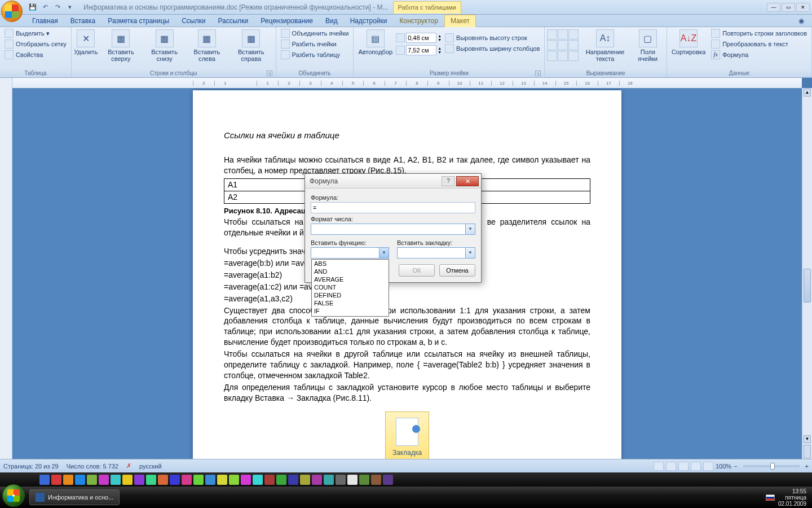  I want to click on language-flag-icon, so click(770, 498).